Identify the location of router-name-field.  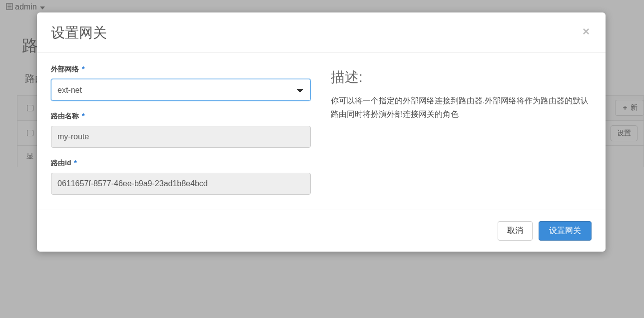
(181, 137).